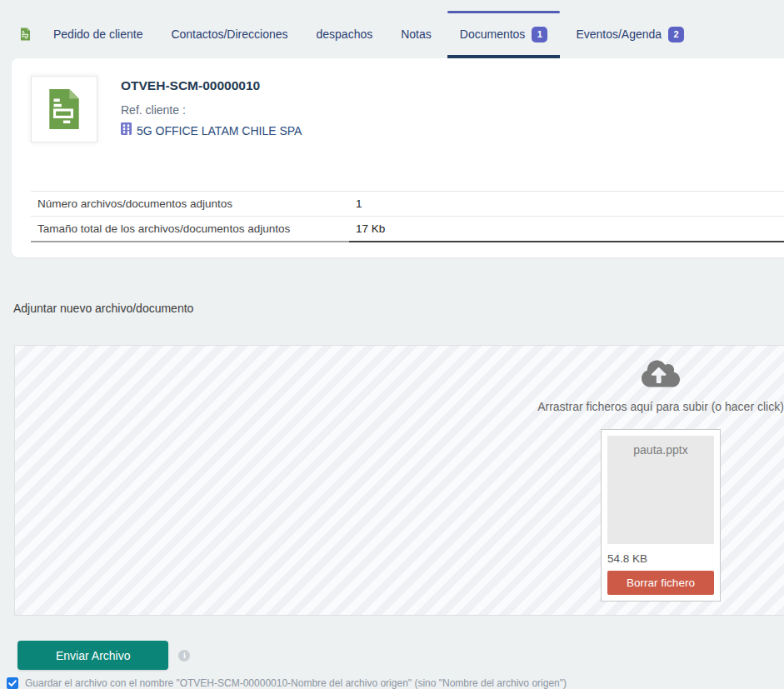 The image size is (784, 689). Describe the element at coordinates (417, 34) in the screenshot. I see `tab-label: Notas` at that location.